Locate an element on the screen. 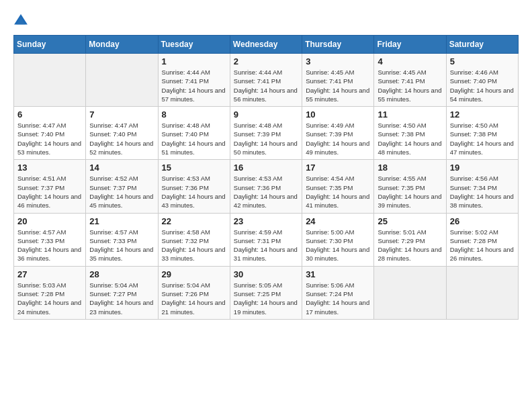  day-number: 11 is located at coordinates (410, 114).